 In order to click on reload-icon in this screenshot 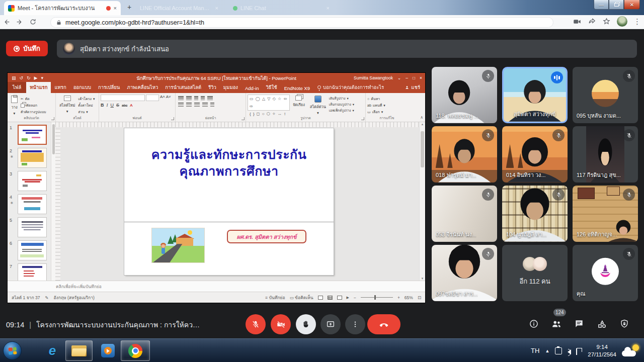, I will do `click(33, 22)`.